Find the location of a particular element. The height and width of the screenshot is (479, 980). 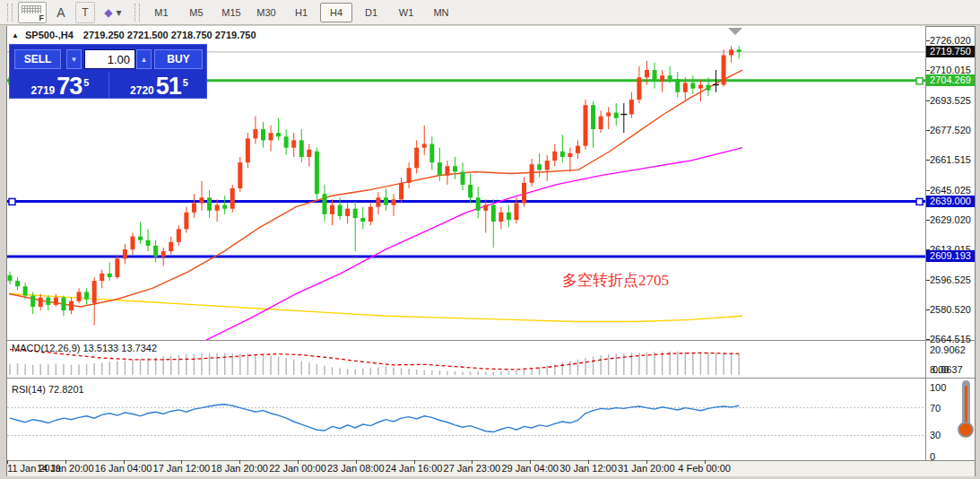

volume-increase-button: ▲ is located at coordinates (143, 59).